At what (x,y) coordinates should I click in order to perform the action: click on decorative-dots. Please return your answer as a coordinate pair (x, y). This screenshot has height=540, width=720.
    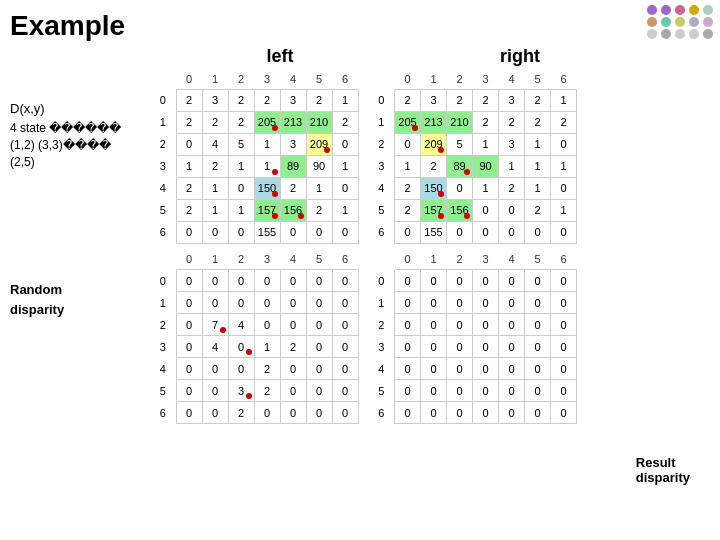
    Looking at the image, I should click on (681, 22).